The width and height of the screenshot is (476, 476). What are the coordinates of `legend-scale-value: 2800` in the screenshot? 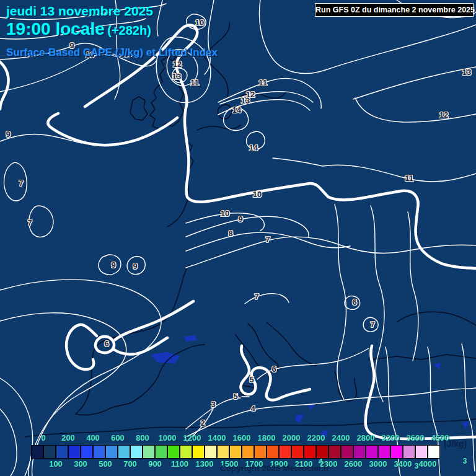 It's located at (366, 438).